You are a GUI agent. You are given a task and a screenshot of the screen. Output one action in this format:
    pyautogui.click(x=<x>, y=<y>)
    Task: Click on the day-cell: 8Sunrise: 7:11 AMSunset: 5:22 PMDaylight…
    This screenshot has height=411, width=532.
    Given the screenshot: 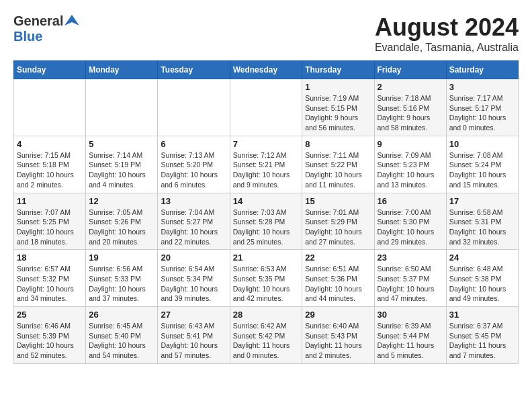 What is the action you would take?
    pyautogui.click(x=339, y=164)
    